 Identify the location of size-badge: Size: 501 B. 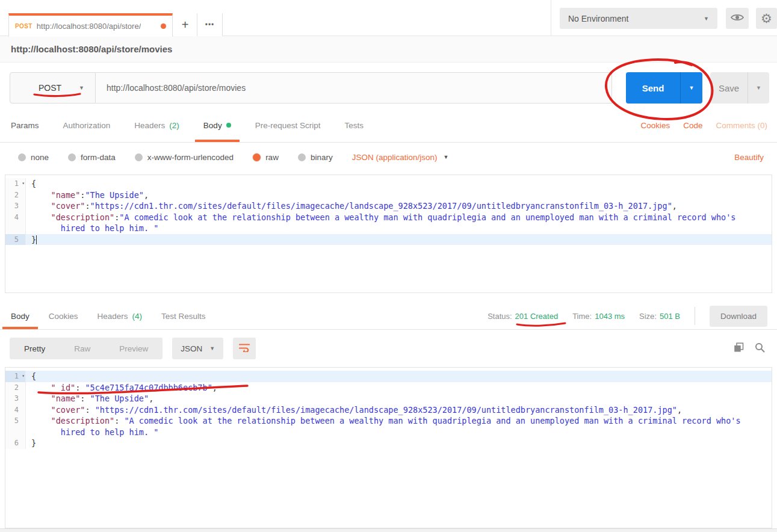
(660, 317).